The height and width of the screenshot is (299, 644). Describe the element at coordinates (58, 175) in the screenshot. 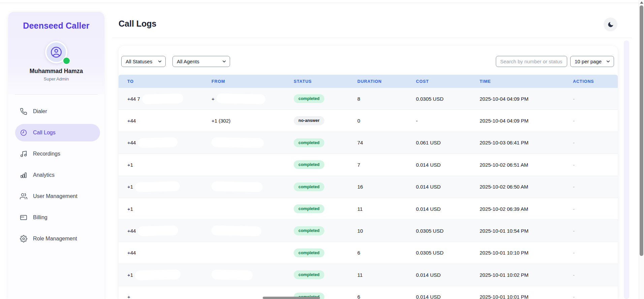

I see `sidebar-item-analytics: Analytics` at that location.